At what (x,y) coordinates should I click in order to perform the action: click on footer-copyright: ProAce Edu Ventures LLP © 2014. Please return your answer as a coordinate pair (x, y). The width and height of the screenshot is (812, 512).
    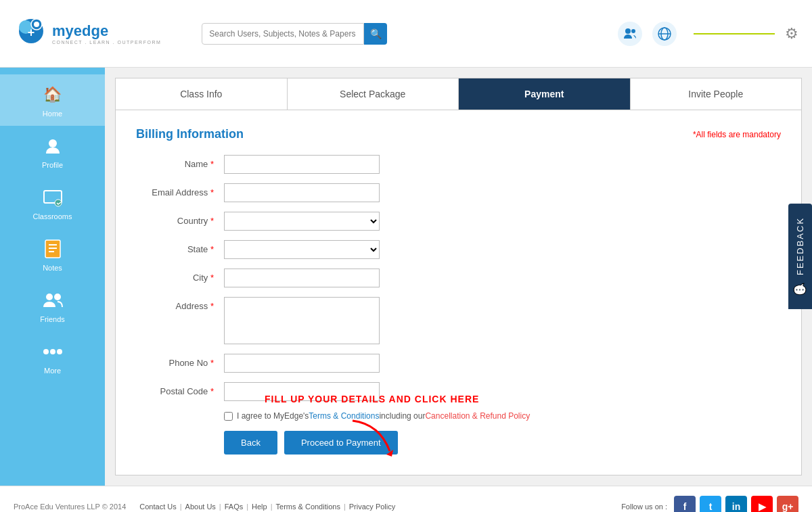
    Looking at the image, I should click on (70, 507).